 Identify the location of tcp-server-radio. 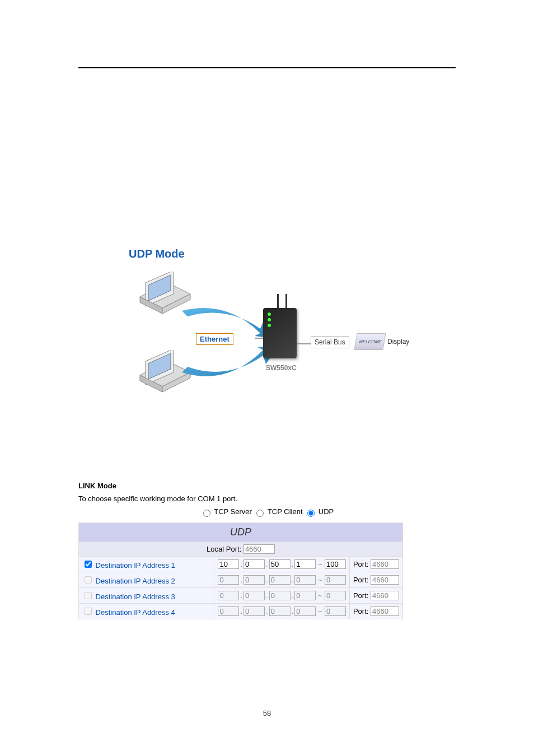
(207, 513).